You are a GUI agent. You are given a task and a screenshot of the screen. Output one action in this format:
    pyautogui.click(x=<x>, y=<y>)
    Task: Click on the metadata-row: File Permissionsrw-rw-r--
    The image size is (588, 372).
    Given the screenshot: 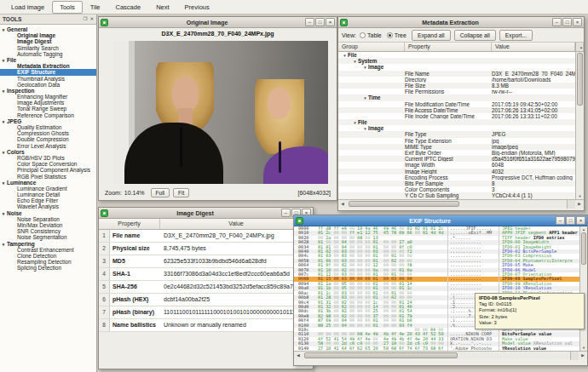 What is the action you would take?
    pyautogui.click(x=461, y=92)
    